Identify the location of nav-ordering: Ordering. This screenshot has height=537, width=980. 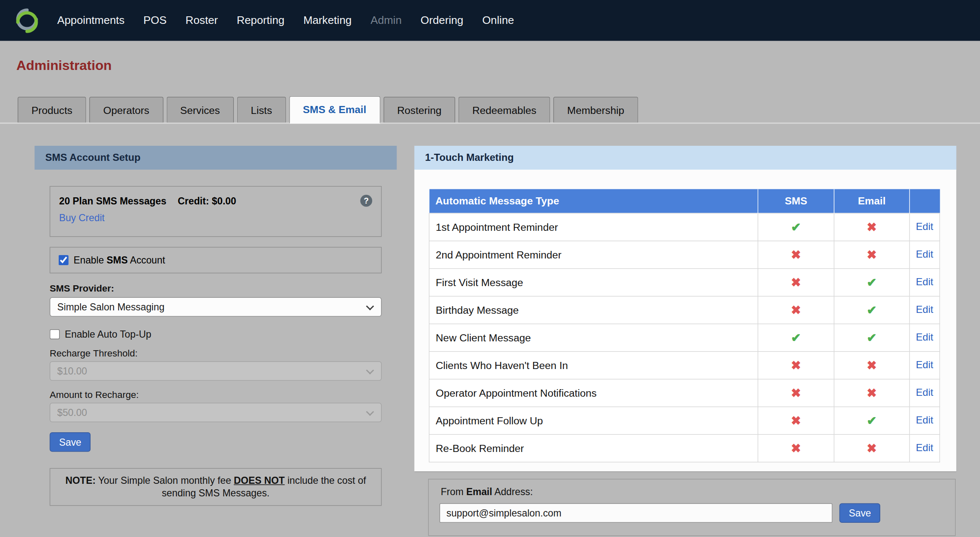
(442, 21).